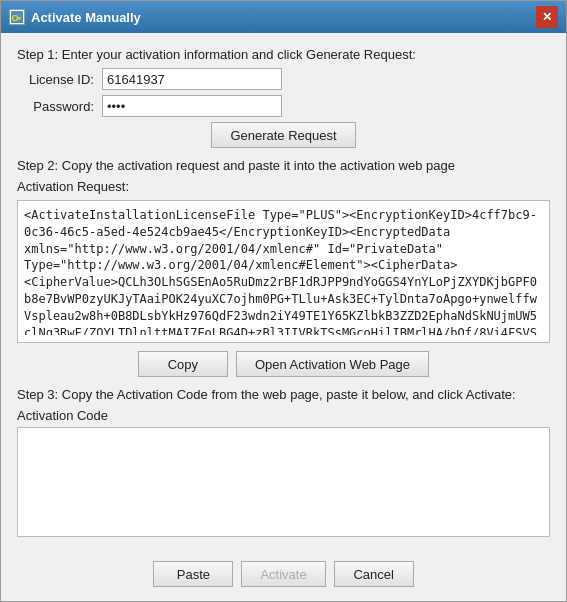 The height and width of the screenshot is (602, 567). Describe the element at coordinates (283, 135) in the screenshot. I see `generate-request-button: Generate Request` at that location.